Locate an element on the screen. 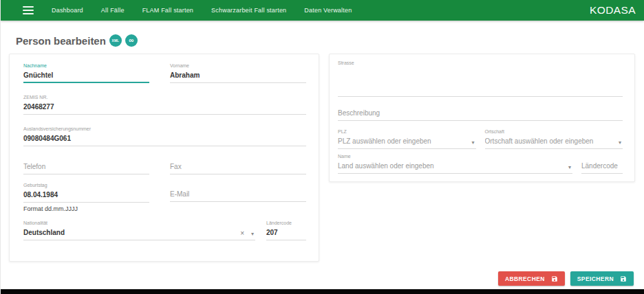 The width and height of the screenshot is (644, 294). auslandsversicherungsnummer-input is located at coordinates (165, 139).